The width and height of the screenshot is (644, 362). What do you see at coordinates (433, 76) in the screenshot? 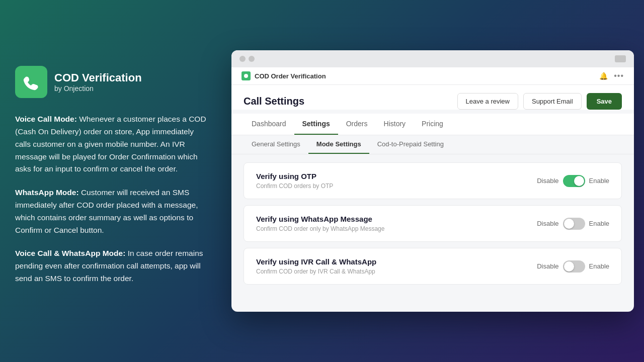
I see `app-topbar: COD Order Verification 🔔 •••` at bounding box center [433, 76].